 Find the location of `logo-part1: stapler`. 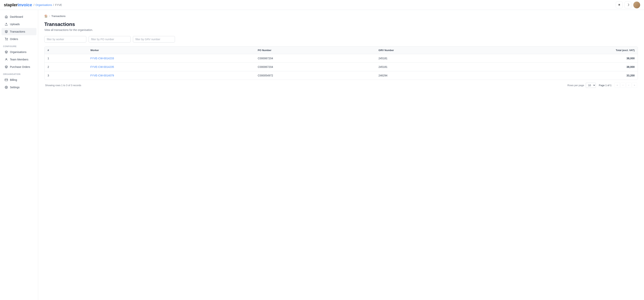

logo-part1: stapler is located at coordinates (10, 5).